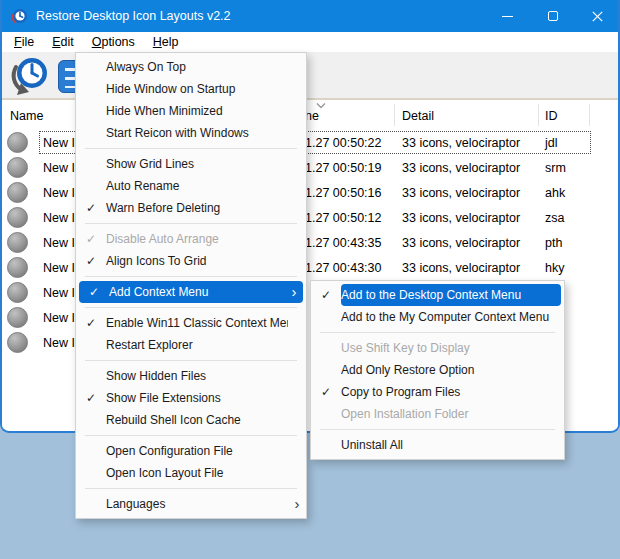  I want to click on menu-item-label: Restart Explorer, so click(197, 345).